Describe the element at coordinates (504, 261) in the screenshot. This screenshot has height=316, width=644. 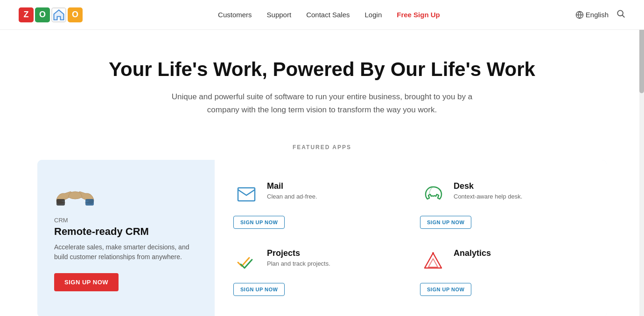
I see `app-header-analytics: Analytics` at that location.